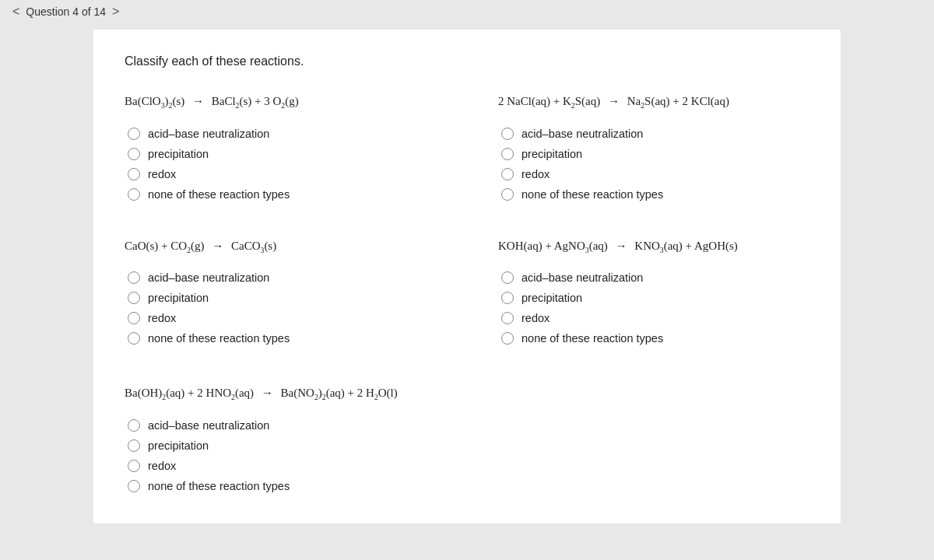 The image size is (934, 560). Describe the element at coordinates (654, 102) in the screenshot. I see `reaction-2-equation: 2 NaCl(aq) + K2S(aq) → Na2S(aq) + 2 KCl(…` at that location.